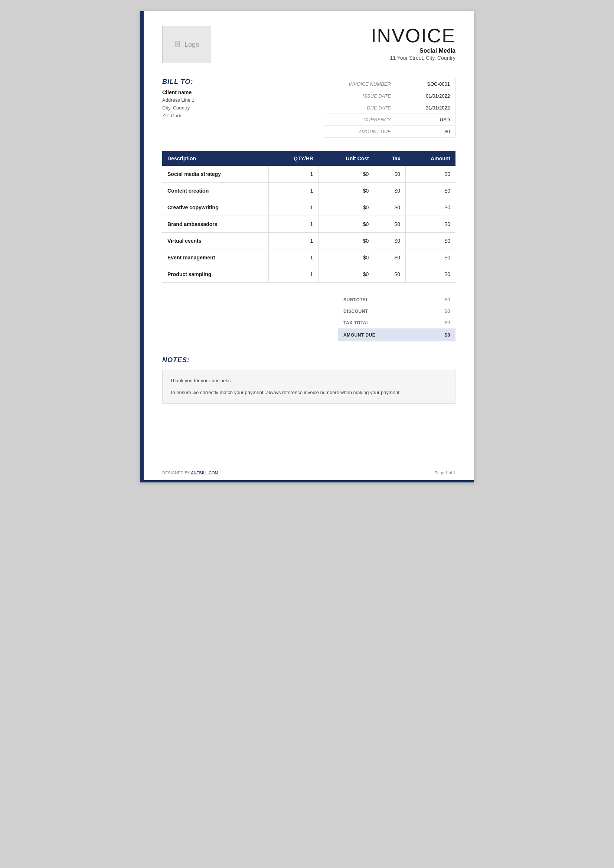 The height and width of the screenshot is (868, 614). What do you see at coordinates (390, 96) in the screenshot?
I see `meta-issue-date-row: ISSUE DATE 01/01/2022` at bounding box center [390, 96].